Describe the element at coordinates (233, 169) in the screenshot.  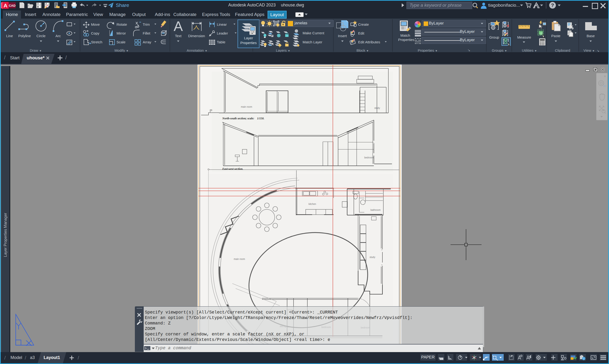
I see `svg-text: East-west section.` at that location.